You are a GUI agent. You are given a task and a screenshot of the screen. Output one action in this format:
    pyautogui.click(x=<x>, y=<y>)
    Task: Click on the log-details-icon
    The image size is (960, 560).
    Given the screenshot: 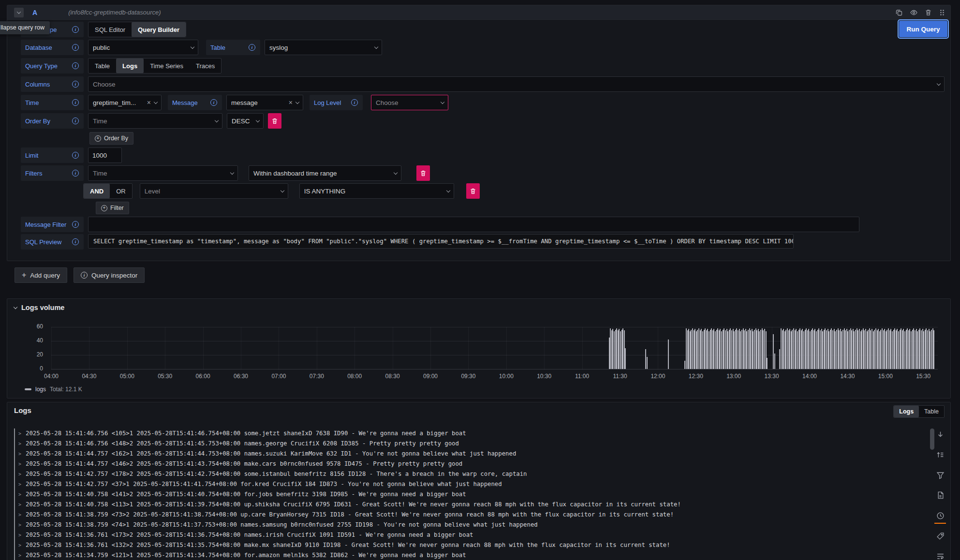 What is the action you would take?
    pyautogui.click(x=940, y=495)
    